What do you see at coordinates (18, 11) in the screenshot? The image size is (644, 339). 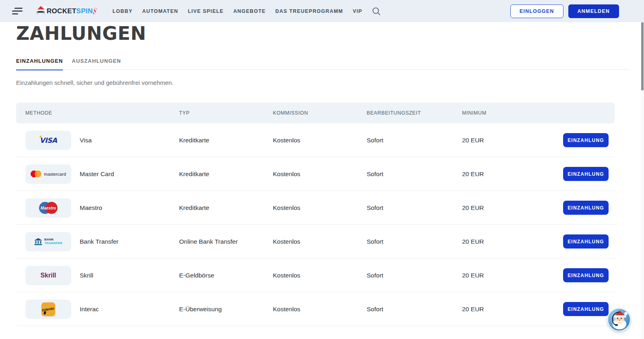 I see `hamburger-menu-icon` at bounding box center [18, 11].